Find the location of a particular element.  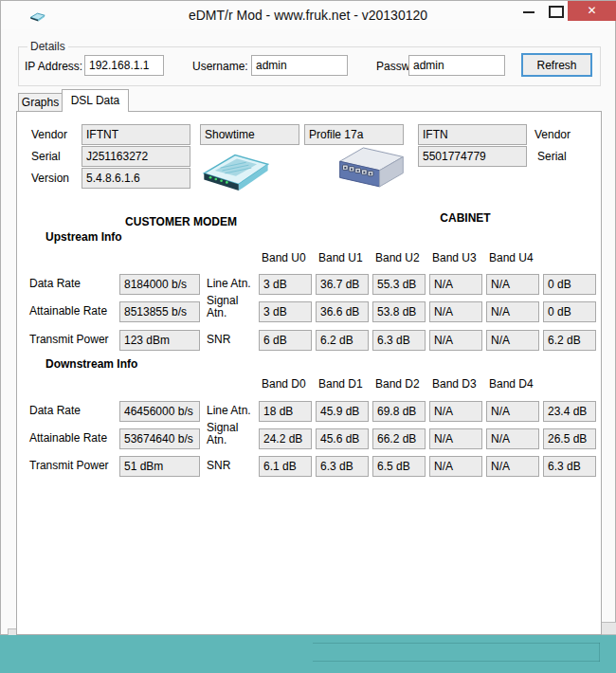

band-header: Band U2 is located at coordinates (403, 258).